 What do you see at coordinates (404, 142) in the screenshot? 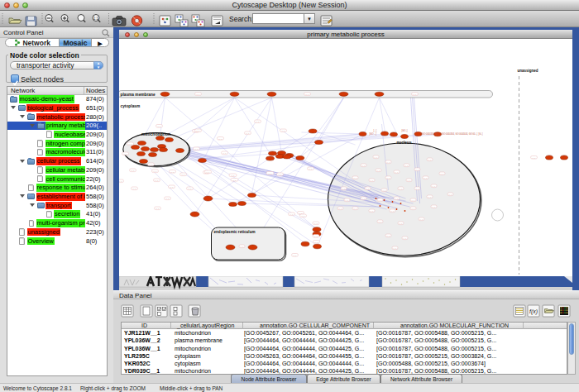
I see `svg-text: nucleus` at bounding box center [404, 142].